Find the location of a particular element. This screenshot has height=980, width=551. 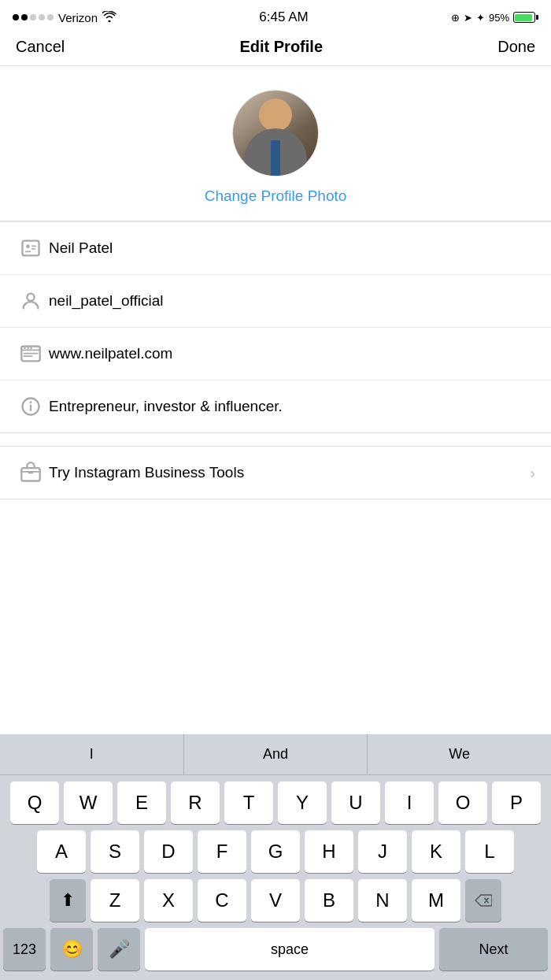

done-button: Done is located at coordinates (516, 47).